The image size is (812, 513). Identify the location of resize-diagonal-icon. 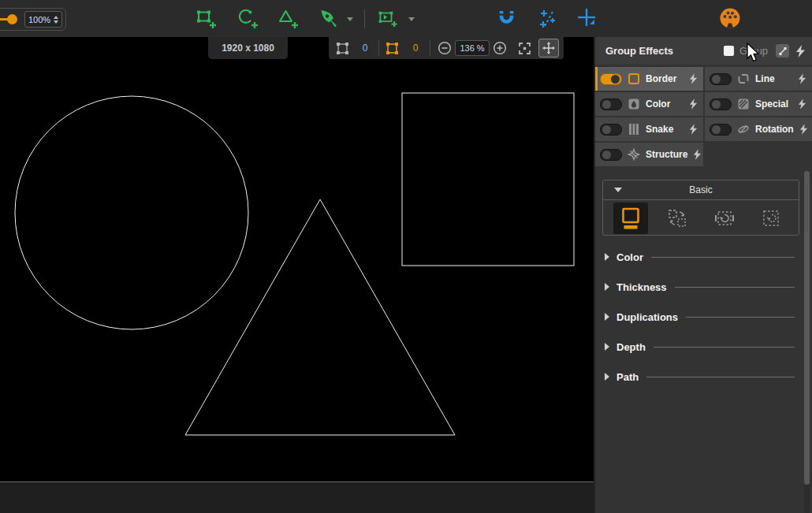
(783, 51).